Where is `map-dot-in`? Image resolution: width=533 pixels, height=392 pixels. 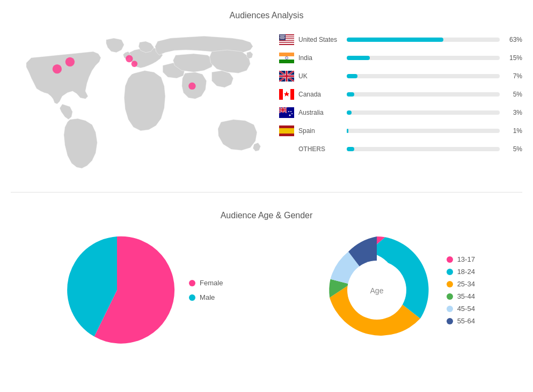
map-dot-in is located at coordinates (192, 86).